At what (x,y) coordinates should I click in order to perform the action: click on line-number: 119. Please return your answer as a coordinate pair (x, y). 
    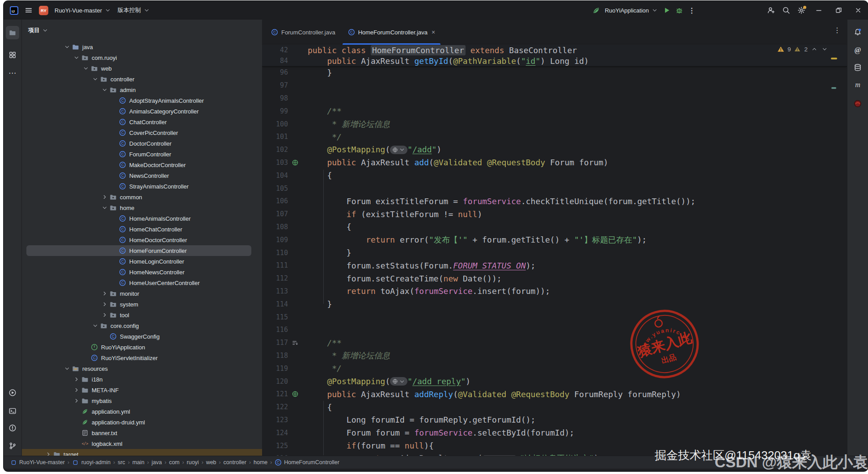
    Looking at the image, I should click on (275, 369).